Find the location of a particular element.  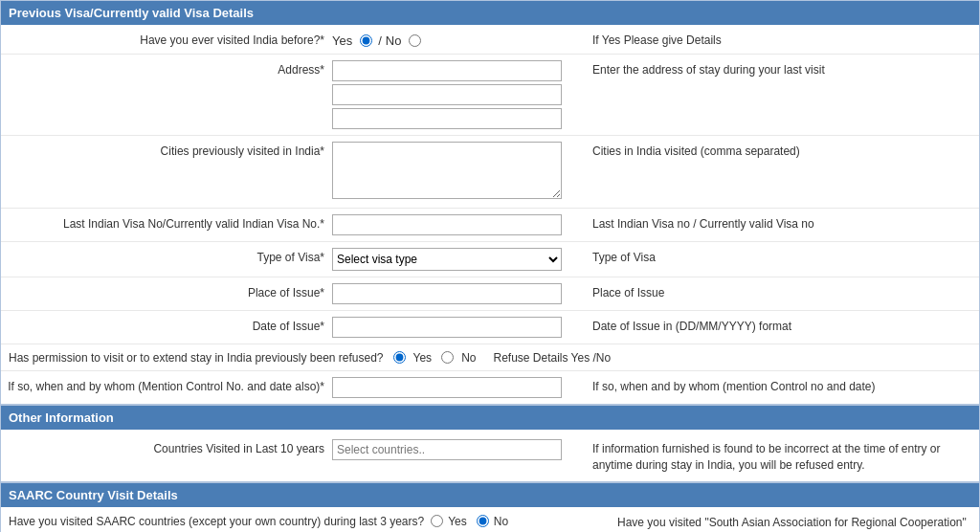

refused-yes-radio is located at coordinates (400, 358).